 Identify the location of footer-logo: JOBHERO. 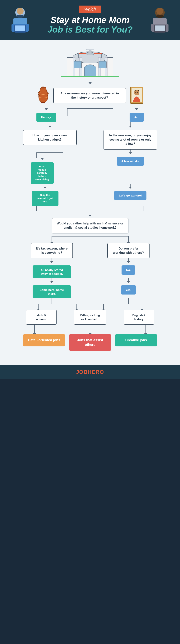
(90, 372).